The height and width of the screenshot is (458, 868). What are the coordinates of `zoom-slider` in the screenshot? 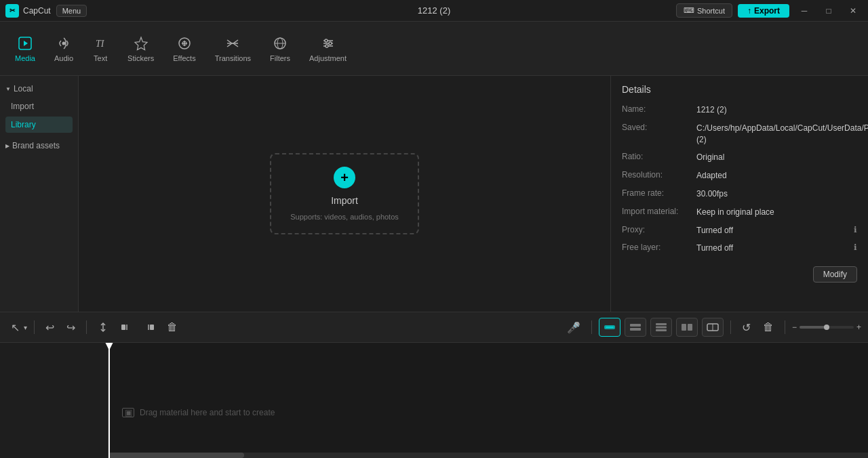 It's located at (827, 327).